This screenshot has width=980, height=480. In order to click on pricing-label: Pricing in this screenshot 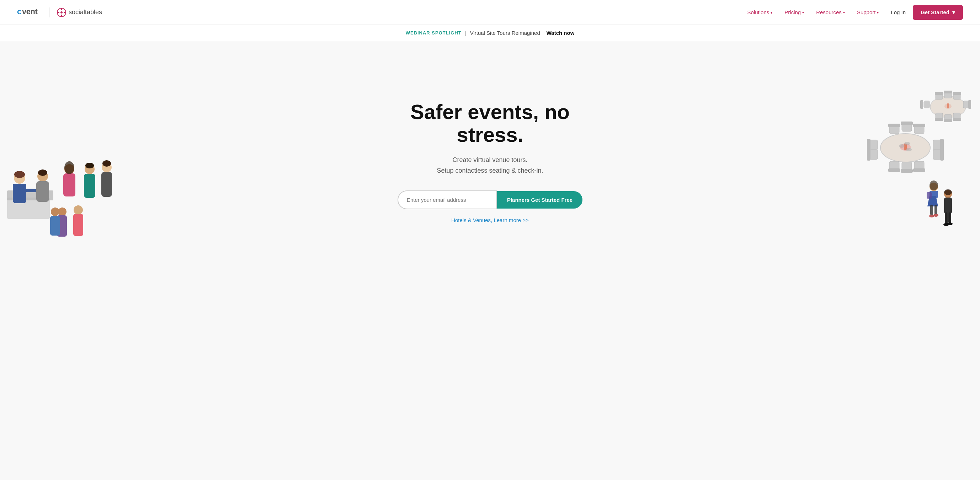, I will do `click(793, 12)`.